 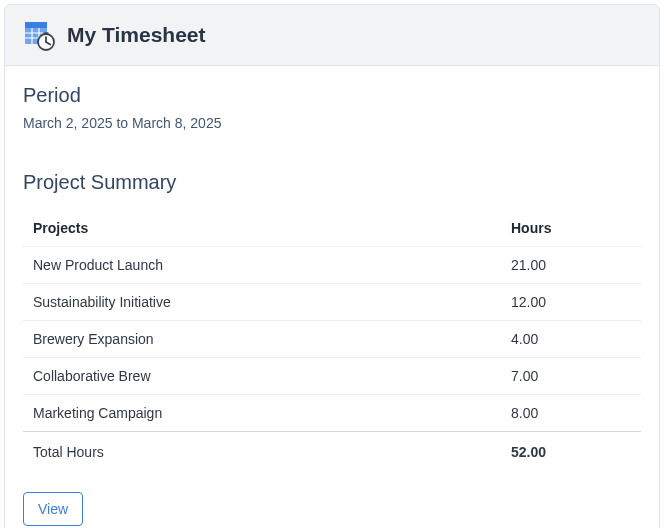 What do you see at coordinates (571, 376) in the screenshot?
I see `project-hours: 7.00` at bounding box center [571, 376].